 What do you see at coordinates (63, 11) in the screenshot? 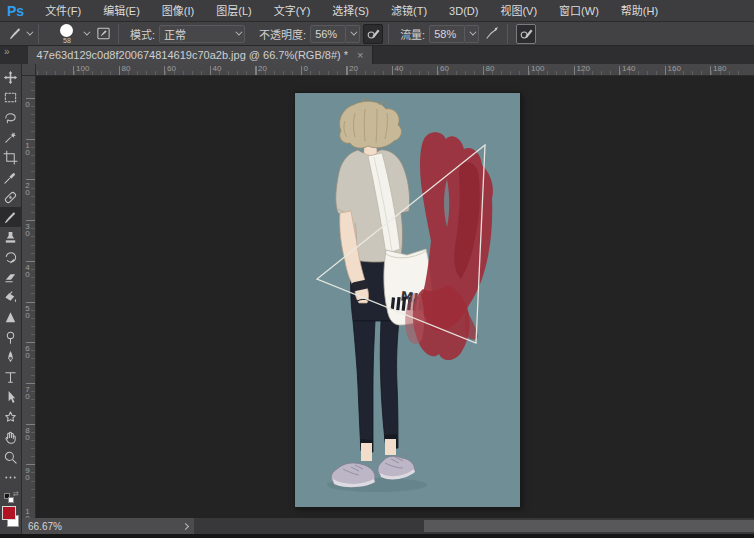
I see `menu-item: 文件(F)` at bounding box center [63, 11].